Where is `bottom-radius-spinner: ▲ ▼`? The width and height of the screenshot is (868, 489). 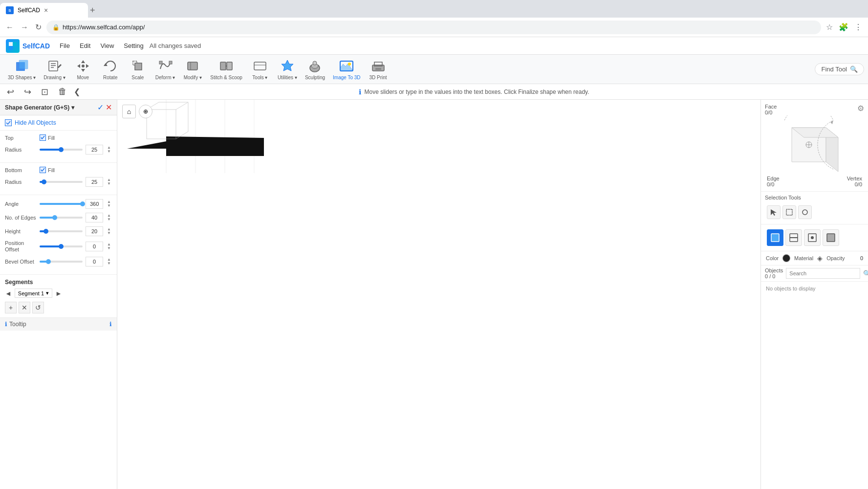 bottom-radius-spinner: ▲ ▼ is located at coordinates (109, 182).